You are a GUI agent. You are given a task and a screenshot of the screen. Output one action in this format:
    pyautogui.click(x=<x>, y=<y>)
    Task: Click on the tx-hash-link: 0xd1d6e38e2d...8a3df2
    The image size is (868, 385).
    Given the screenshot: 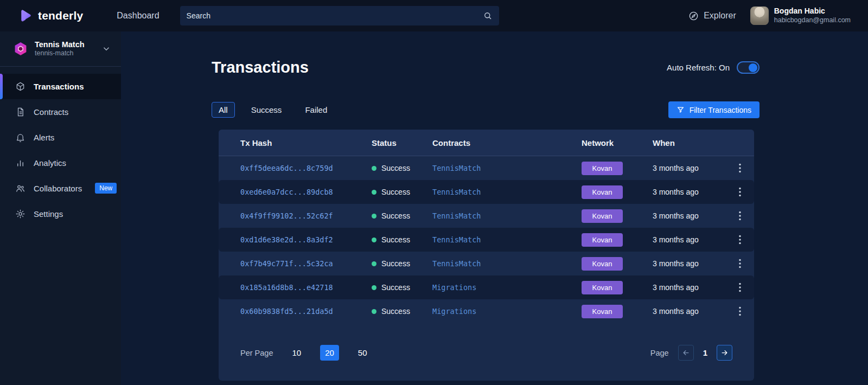 What is the action you would take?
    pyautogui.click(x=306, y=240)
    